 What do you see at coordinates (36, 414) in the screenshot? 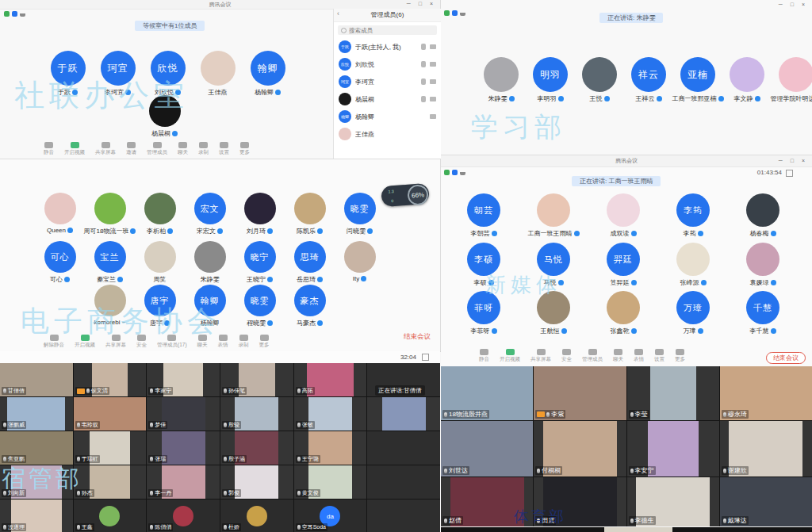
I see `video-tile: 张鹏威` at bounding box center [36, 414].